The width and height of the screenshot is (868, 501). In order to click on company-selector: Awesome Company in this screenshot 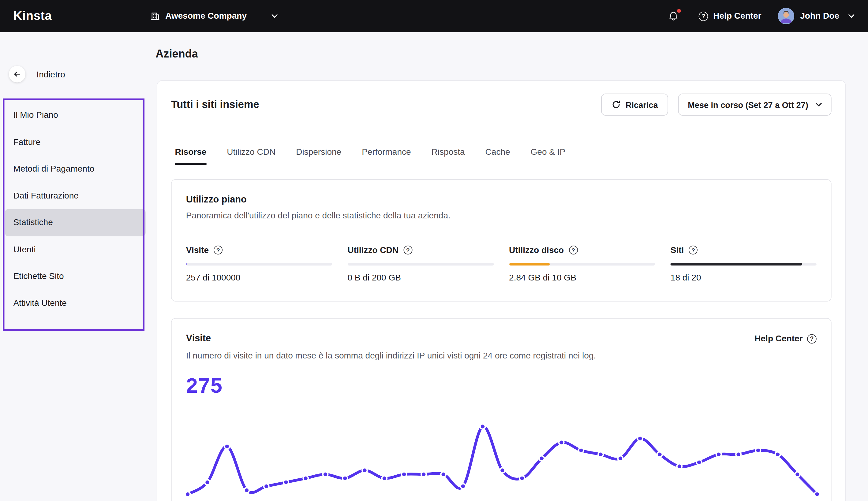, I will do `click(214, 16)`.